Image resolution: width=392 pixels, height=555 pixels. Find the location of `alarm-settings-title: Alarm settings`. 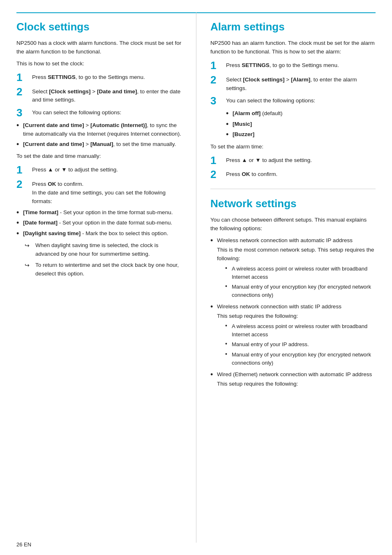

alarm-settings-title: Alarm settings is located at coordinates (293, 27).